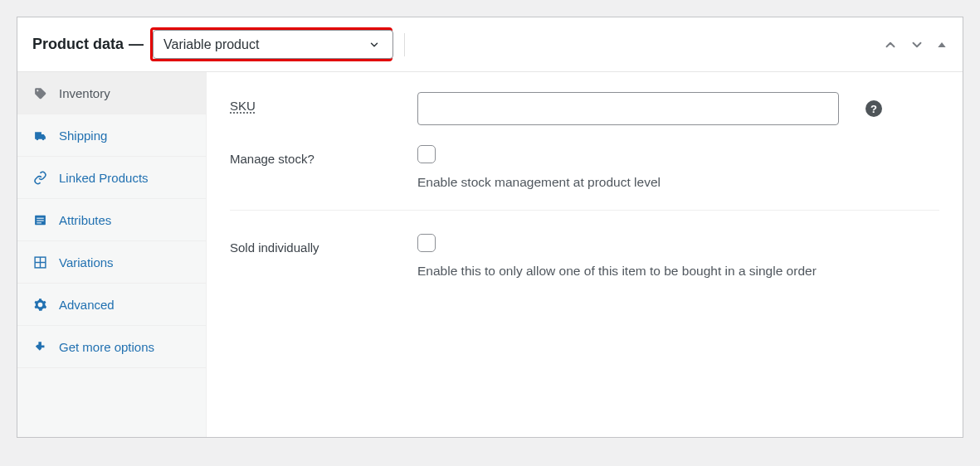 This screenshot has height=466, width=980. I want to click on truck-icon, so click(40, 135).